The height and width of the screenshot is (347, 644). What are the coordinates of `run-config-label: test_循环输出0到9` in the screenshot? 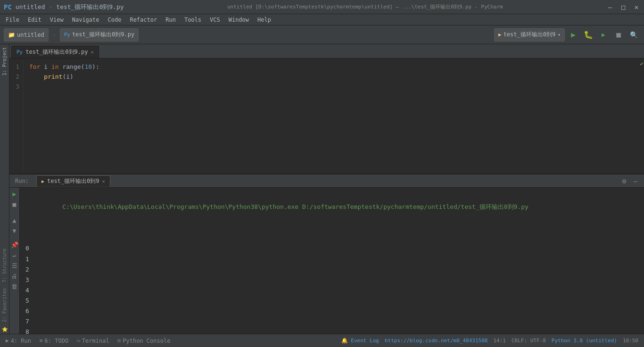 It's located at (530, 35).